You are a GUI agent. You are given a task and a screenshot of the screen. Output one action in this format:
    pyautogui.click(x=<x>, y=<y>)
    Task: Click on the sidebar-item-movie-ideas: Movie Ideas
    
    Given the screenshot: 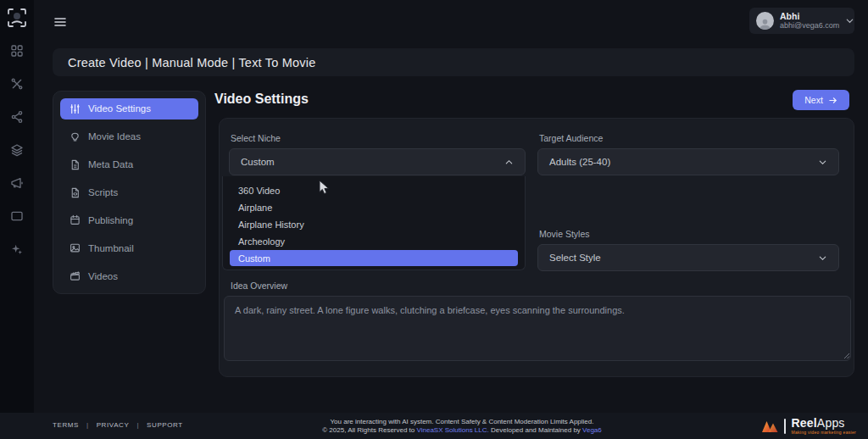 What is the action you would take?
    pyautogui.click(x=129, y=137)
    